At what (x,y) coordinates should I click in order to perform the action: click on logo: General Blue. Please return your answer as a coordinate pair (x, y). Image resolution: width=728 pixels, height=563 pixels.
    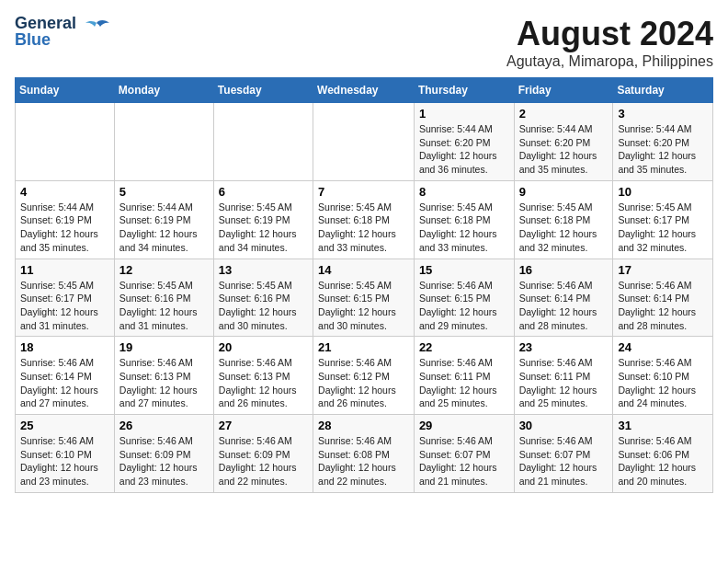
    Looking at the image, I should click on (63, 31).